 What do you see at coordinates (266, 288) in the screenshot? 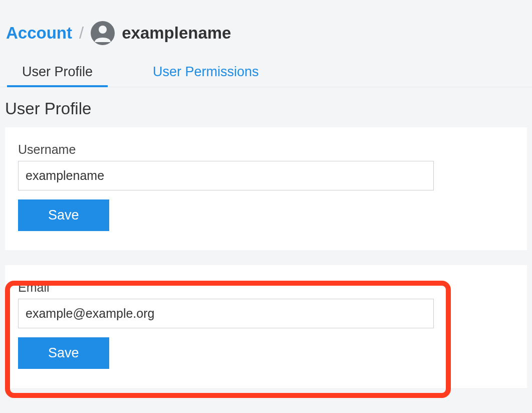
I see `email-label: Email` at bounding box center [266, 288].